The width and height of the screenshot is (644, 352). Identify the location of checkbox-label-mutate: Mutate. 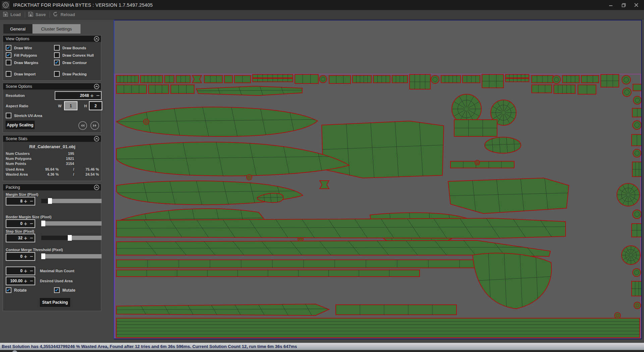
(69, 290).